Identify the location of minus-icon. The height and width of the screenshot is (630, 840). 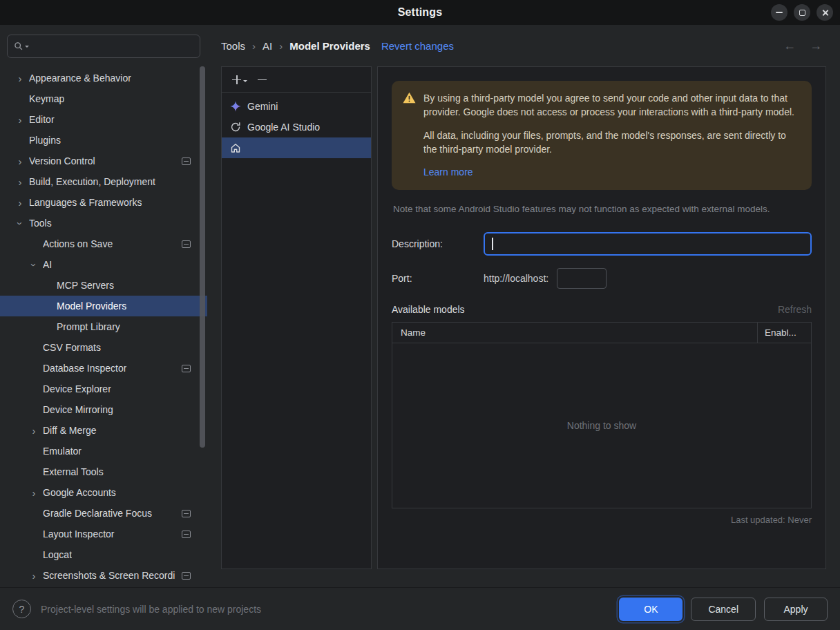
(262, 80).